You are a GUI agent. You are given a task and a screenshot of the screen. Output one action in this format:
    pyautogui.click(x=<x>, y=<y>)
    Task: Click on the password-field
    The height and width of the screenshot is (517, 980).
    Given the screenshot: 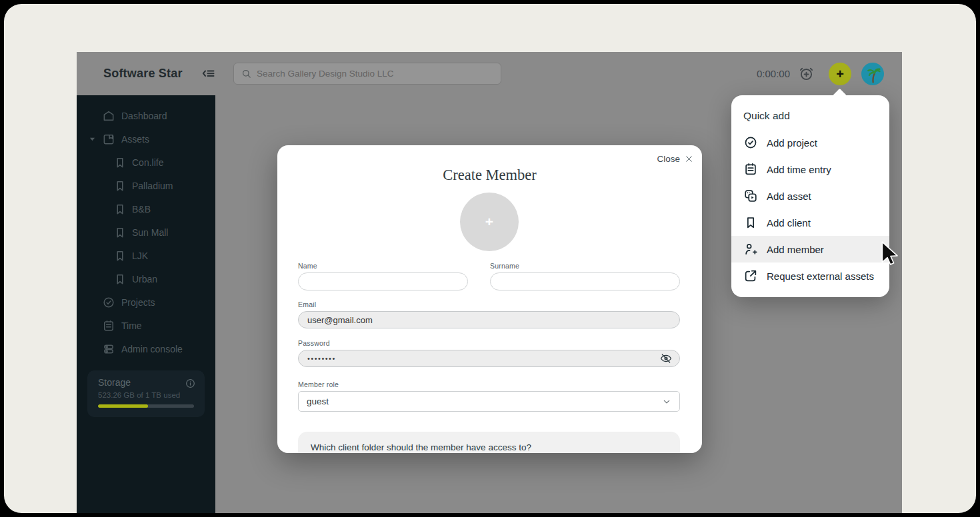 What is the action you would take?
    pyautogui.click(x=489, y=358)
    